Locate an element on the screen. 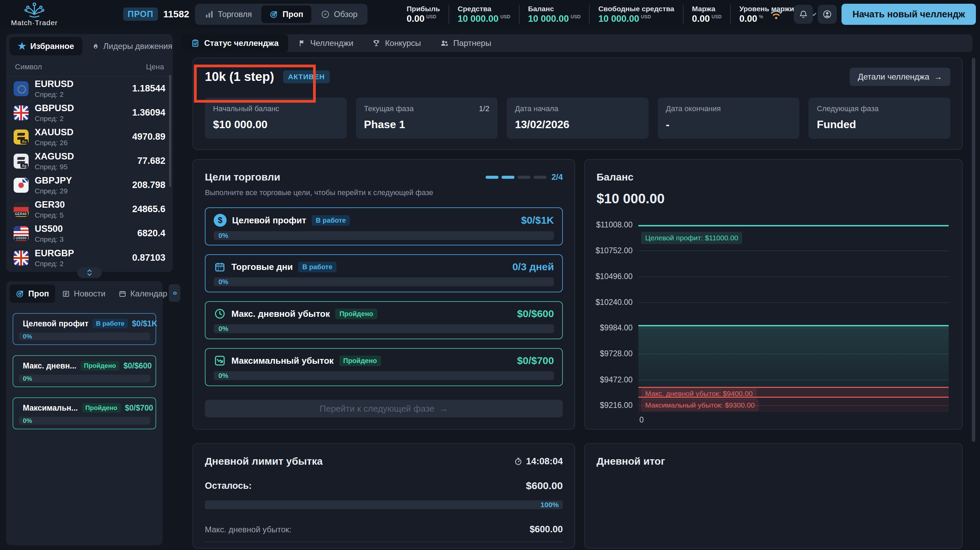 Image resolution: width=980 pixels, height=550 pixels. daily-summary-panel: Дневной итог is located at coordinates (773, 496).